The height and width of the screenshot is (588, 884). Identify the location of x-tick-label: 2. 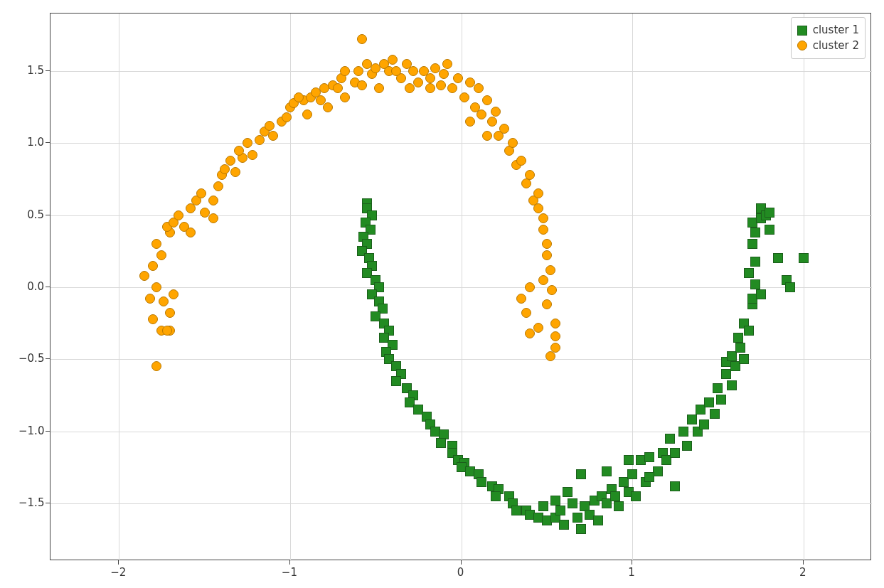
(803, 572).